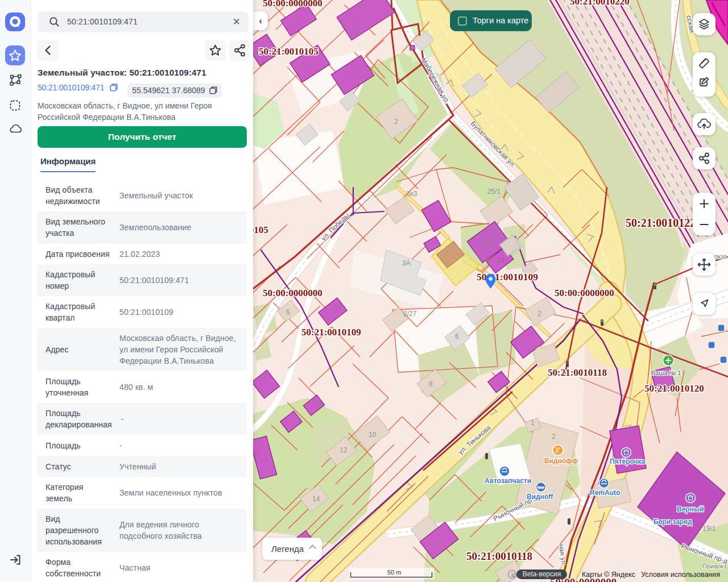  Describe the element at coordinates (628, 462) in the screenshot. I see `svg-text: Пятёрочка` at that location.